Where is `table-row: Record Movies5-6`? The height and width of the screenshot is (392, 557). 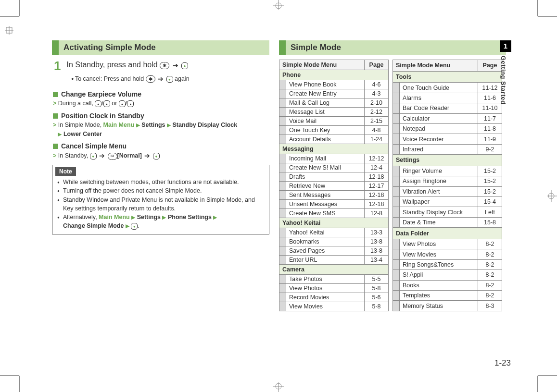
table-row: Record Movies5-6 is located at coordinates (334, 298).